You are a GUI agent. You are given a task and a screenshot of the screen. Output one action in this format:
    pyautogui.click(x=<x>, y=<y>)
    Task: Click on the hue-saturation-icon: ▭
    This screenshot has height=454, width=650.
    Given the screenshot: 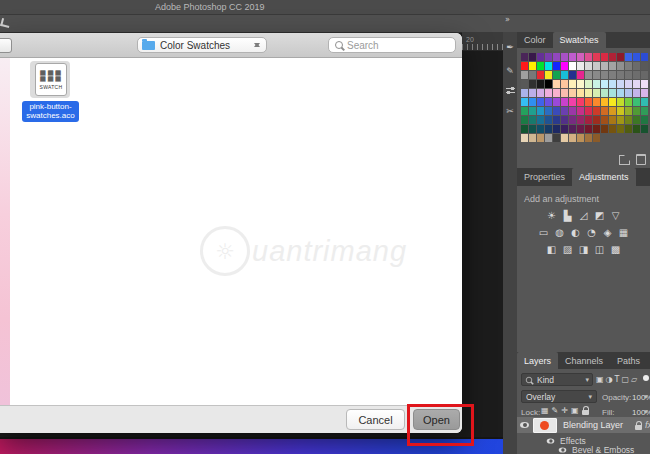 What is the action you would take?
    pyautogui.click(x=544, y=233)
    